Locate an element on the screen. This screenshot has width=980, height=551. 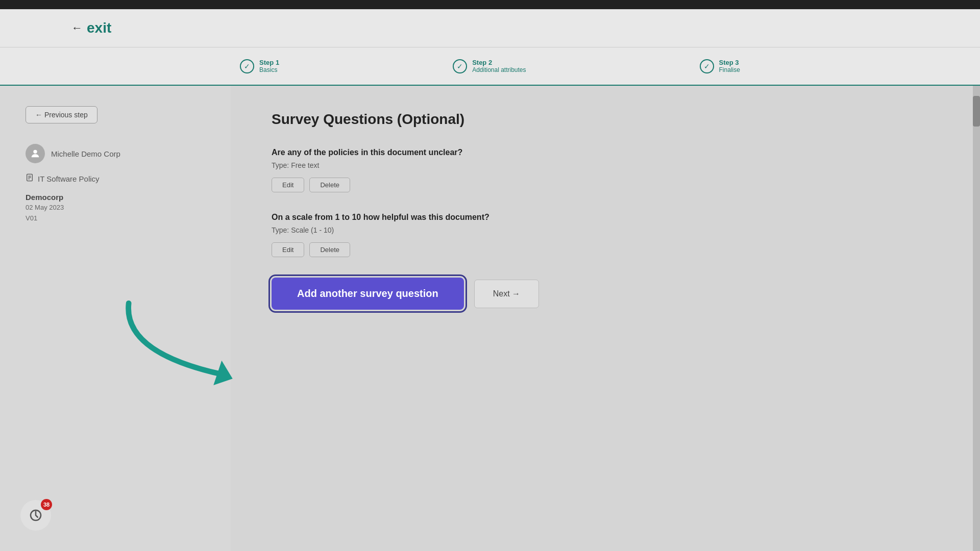
question-2-type: Type: Scale (1 - 10) is located at coordinates (605, 230).